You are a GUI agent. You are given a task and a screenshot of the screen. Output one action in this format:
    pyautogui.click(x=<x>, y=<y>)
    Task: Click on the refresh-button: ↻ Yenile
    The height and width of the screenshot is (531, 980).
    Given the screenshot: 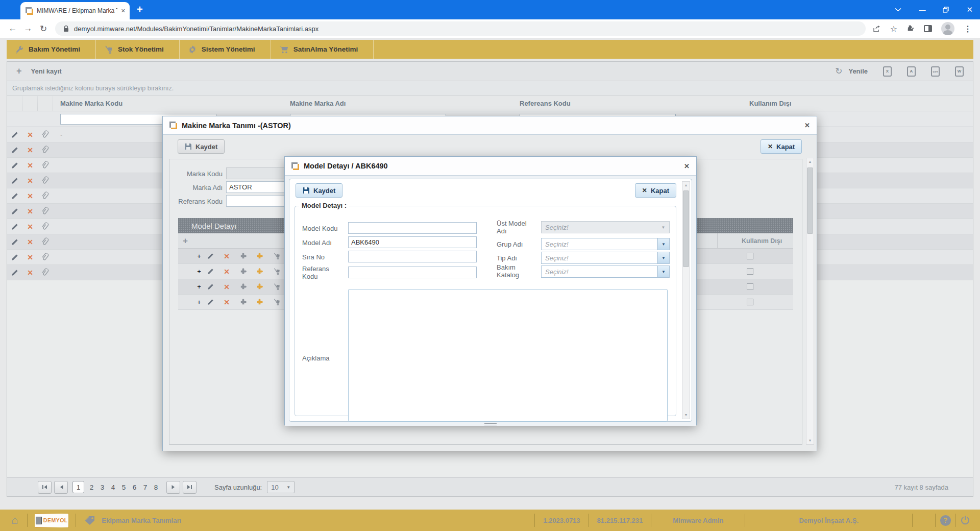 What is the action you would take?
    pyautogui.click(x=851, y=71)
    